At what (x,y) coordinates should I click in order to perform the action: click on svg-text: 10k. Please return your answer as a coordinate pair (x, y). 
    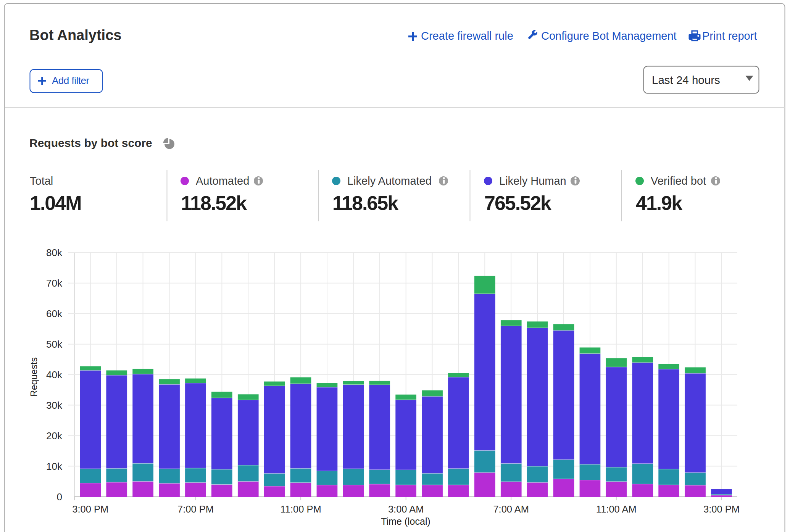
    Looking at the image, I should click on (54, 466).